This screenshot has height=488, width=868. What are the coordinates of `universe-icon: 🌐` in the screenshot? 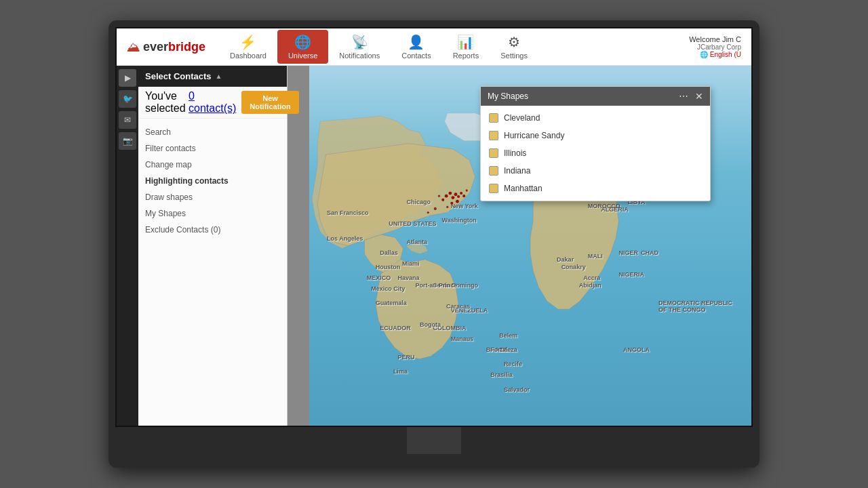 It's located at (302, 42).